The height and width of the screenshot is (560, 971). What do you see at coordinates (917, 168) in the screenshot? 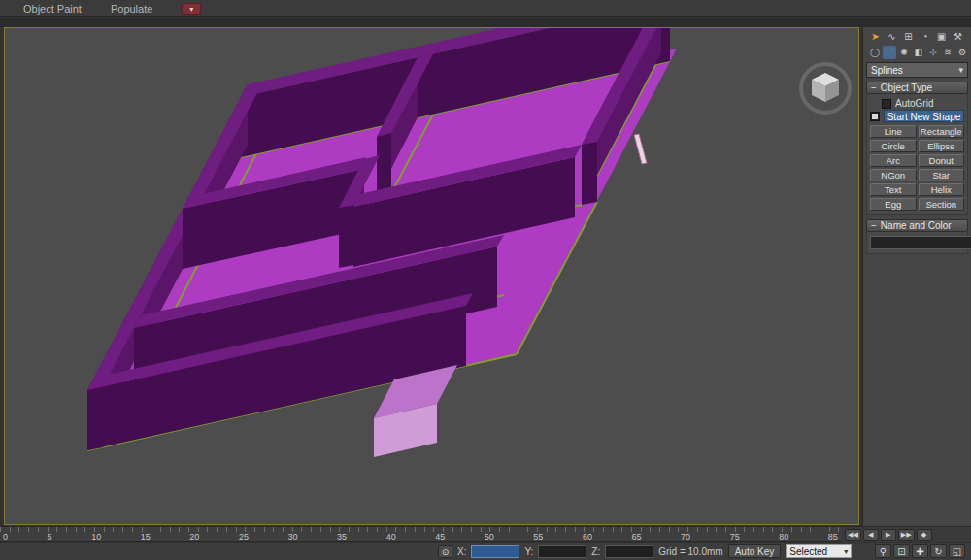
I see `object-type-buttons: Line Rectangle Circle Ellipse Arc Donut …` at bounding box center [917, 168].